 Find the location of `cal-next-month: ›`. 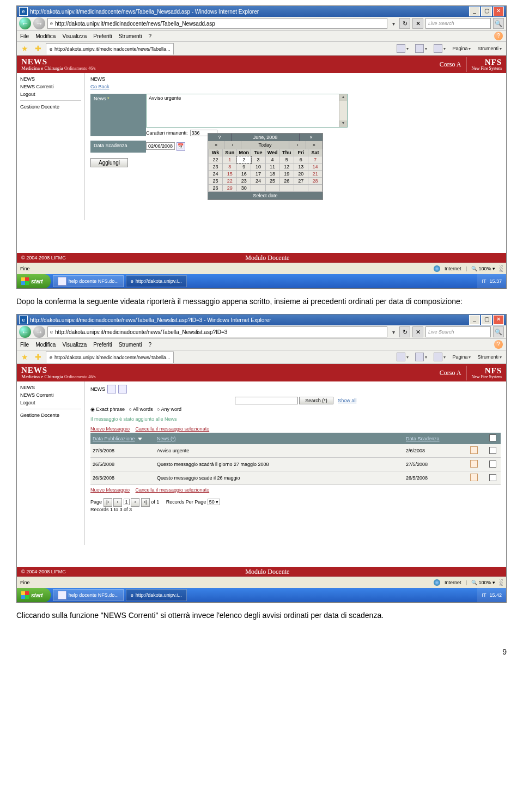

cal-next-month: › is located at coordinates (297, 145).